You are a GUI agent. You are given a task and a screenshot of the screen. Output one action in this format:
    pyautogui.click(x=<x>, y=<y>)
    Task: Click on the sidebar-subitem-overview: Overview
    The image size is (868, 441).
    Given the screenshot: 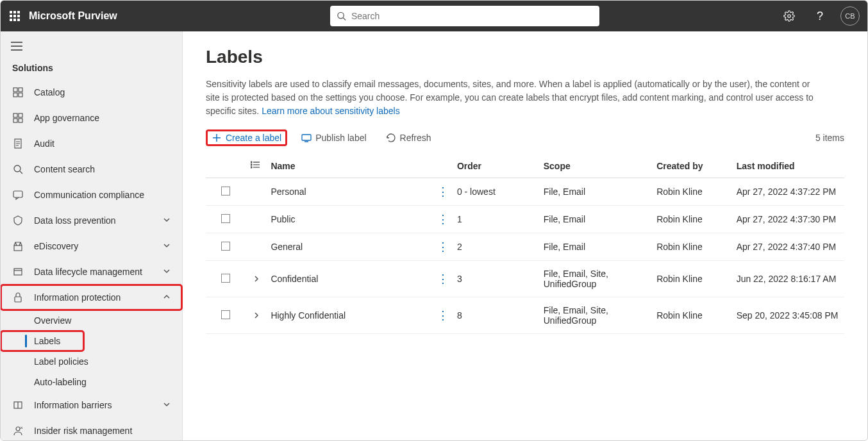 What is the action you would take?
    pyautogui.click(x=91, y=320)
    